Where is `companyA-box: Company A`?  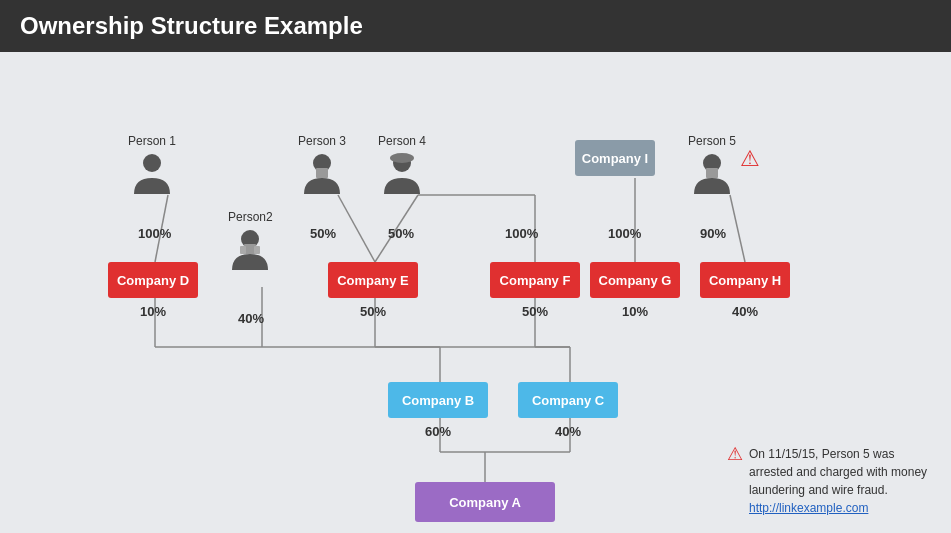
companyA-box: Company A is located at coordinates (485, 502).